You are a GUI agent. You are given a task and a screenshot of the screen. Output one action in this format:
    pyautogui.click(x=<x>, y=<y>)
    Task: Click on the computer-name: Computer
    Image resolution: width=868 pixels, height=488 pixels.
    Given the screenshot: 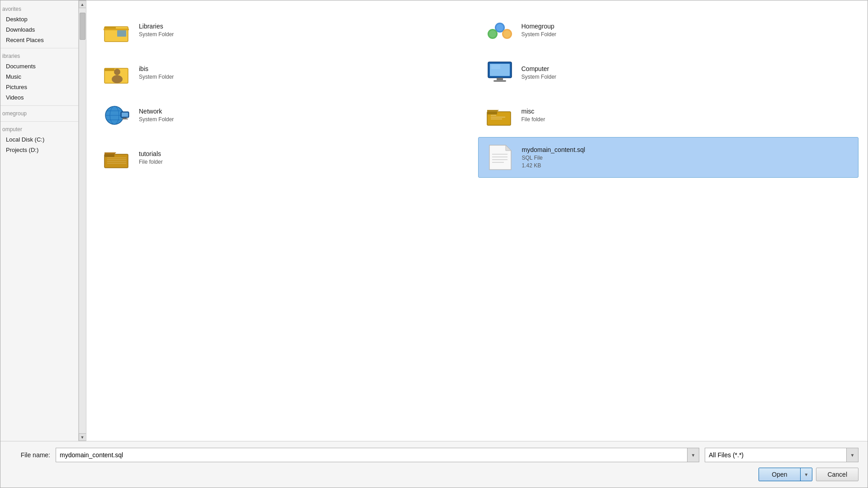 What is the action you would take?
    pyautogui.click(x=539, y=69)
    